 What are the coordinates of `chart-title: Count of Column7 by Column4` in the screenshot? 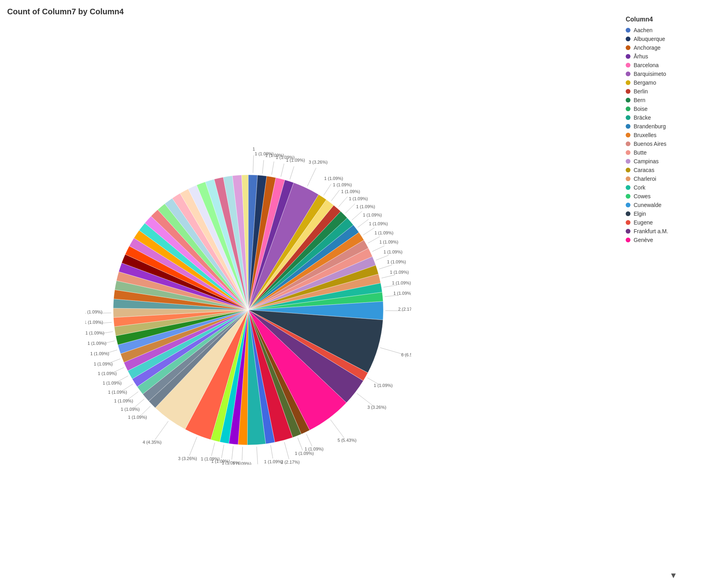 It's located at (65, 12).